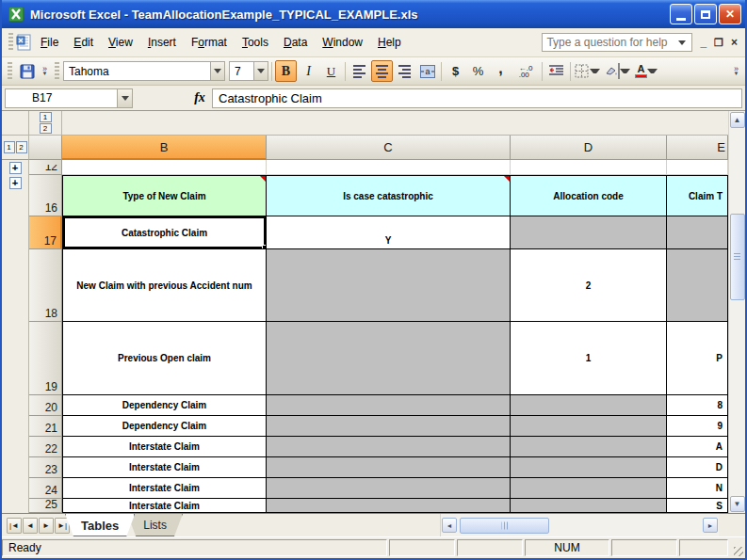  Describe the element at coordinates (164, 168) in the screenshot. I see `cell-B12` at that location.